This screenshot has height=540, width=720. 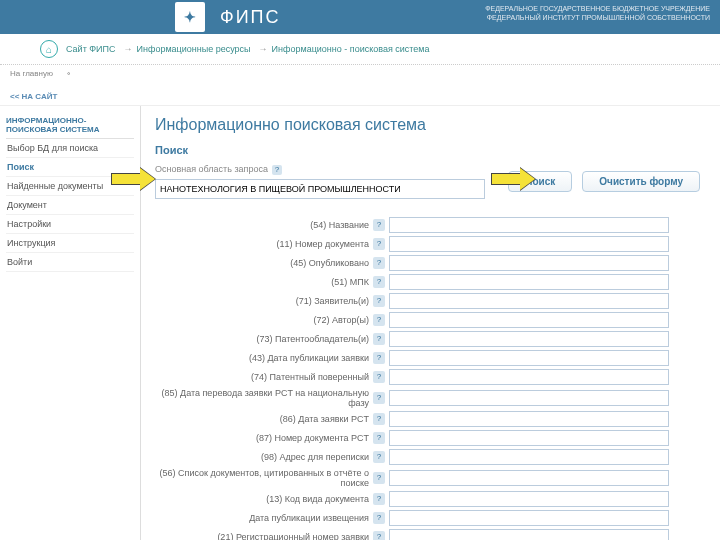 What do you see at coordinates (70, 224) in the screenshot?
I see `sidebar-item-settings: Настройки` at bounding box center [70, 224].